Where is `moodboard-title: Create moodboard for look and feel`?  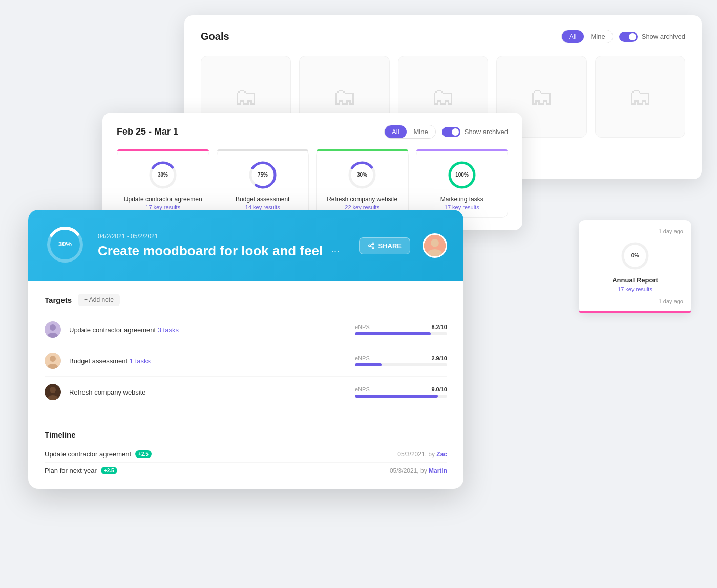 moodboard-title: Create moodboard for look and feel is located at coordinates (210, 251).